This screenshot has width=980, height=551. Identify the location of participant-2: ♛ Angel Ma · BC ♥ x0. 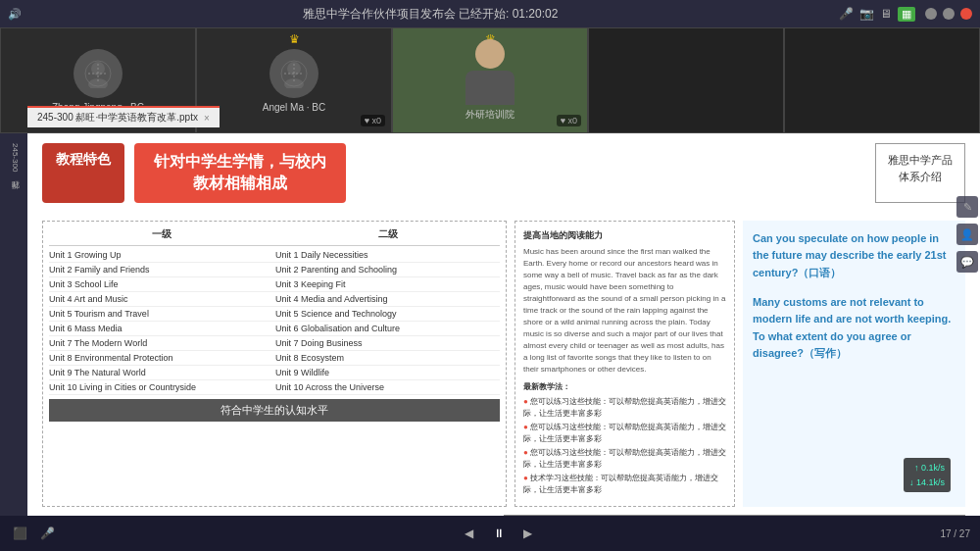
(294, 80).